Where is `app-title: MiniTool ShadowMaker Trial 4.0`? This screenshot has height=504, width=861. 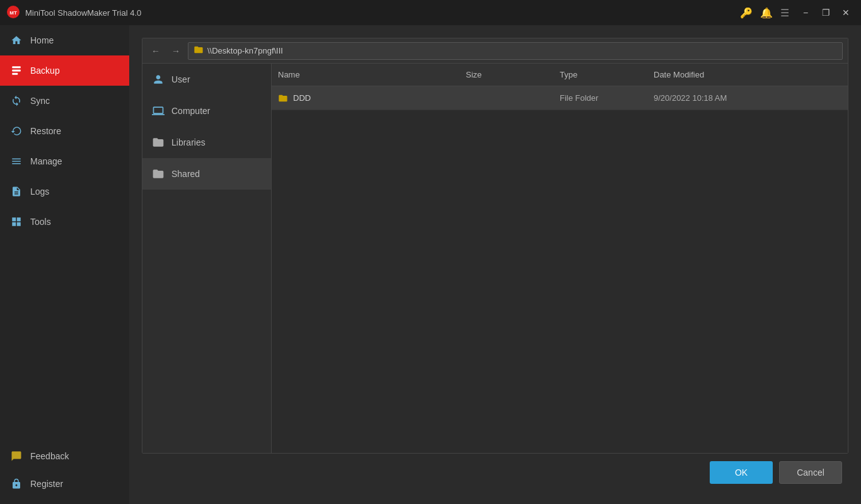
app-title: MiniTool ShadowMaker Trial 4.0 is located at coordinates (383, 13).